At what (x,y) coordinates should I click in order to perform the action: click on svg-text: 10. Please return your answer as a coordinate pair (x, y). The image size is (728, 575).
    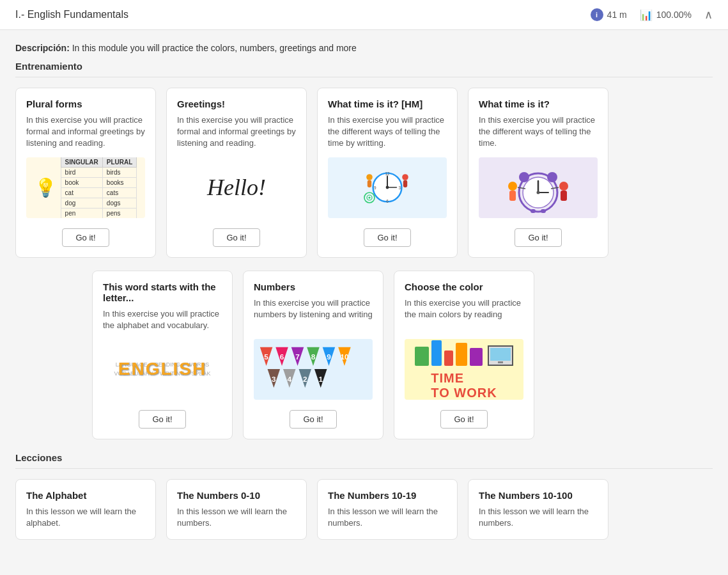
    Looking at the image, I should click on (345, 357).